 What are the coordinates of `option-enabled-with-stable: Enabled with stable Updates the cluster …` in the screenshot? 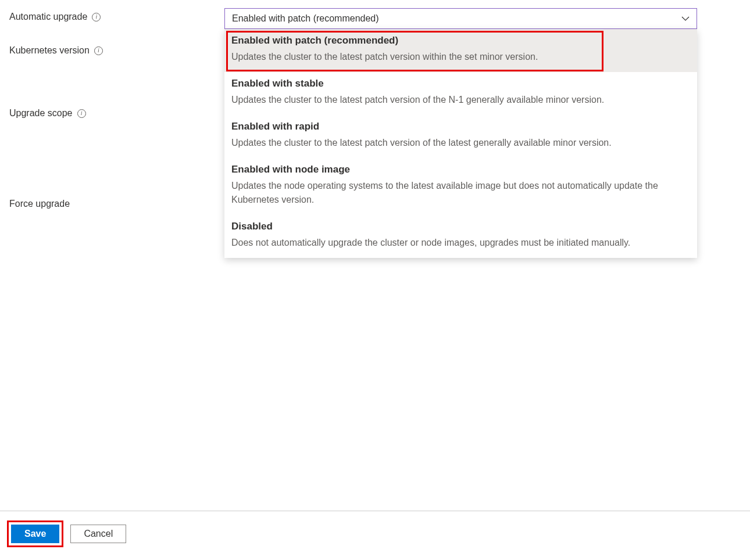 It's located at (460, 94).